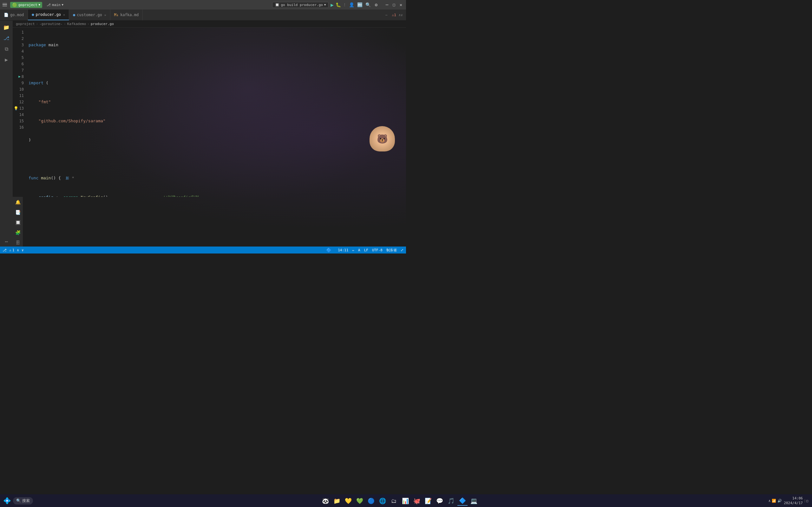 This screenshot has width=812, height=507. I want to click on chevron-down-icon: ▼, so click(325, 5).